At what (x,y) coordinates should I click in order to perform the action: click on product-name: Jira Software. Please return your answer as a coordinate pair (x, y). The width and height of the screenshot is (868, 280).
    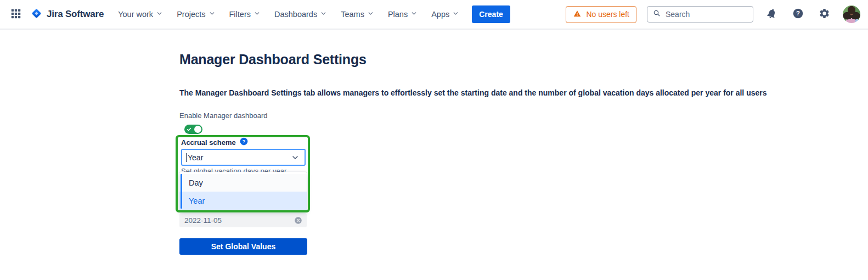
    Looking at the image, I should click on (75, 14).